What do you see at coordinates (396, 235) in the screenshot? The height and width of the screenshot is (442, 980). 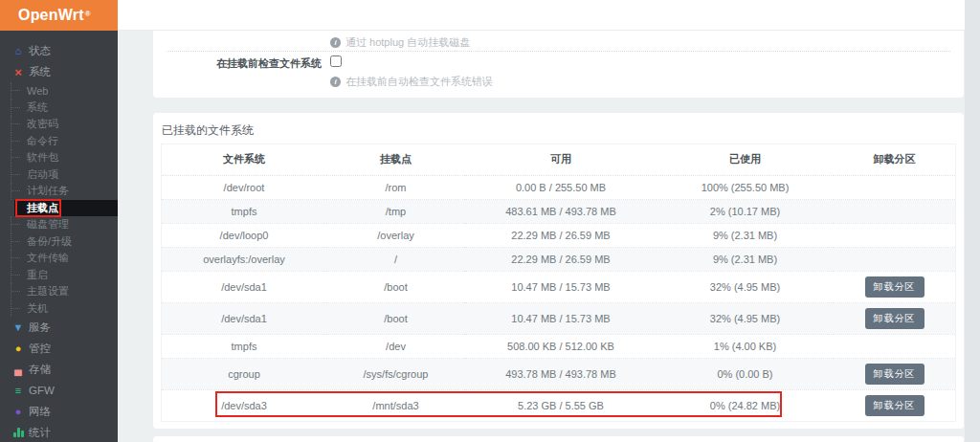 I see `cell-mount: /overlay` at bounding box center [396, 235].